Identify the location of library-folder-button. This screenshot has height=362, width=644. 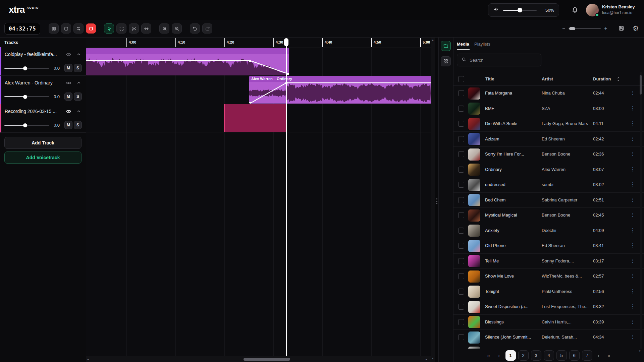
(446, 46).